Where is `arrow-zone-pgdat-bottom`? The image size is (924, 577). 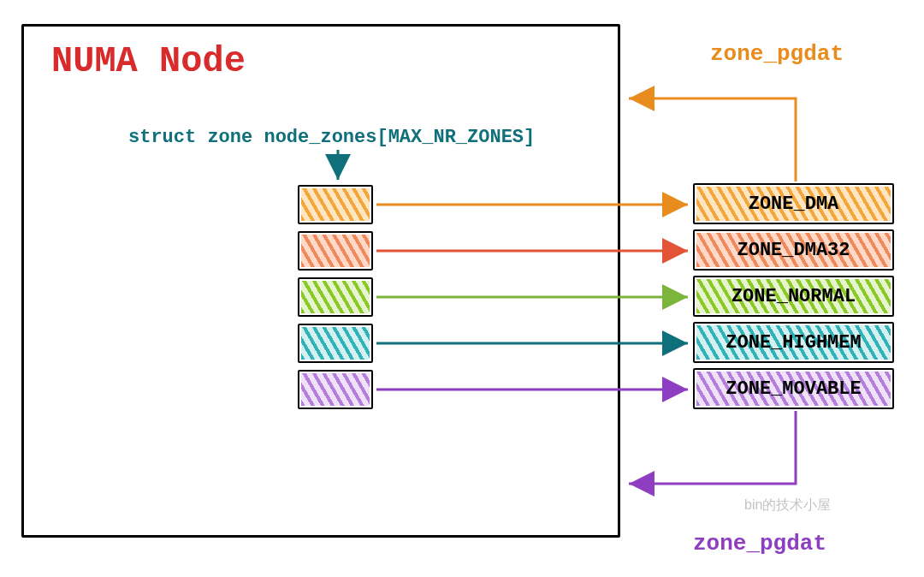 arrow-zone-pgdat-bottom is located at coordinates (712, 447).